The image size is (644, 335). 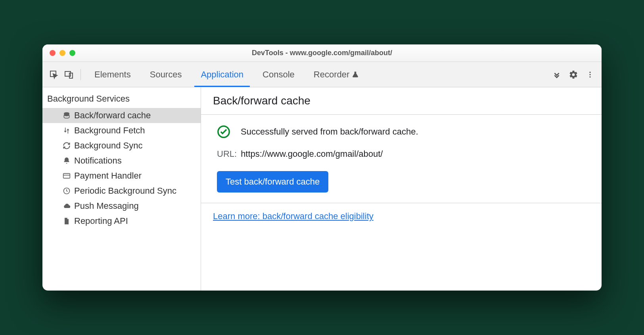 What do you see at coordinates (113, 116) in the screenshot?
I see `sidebar-item-label: Back/forward cache` at bounding box center [113, 116].